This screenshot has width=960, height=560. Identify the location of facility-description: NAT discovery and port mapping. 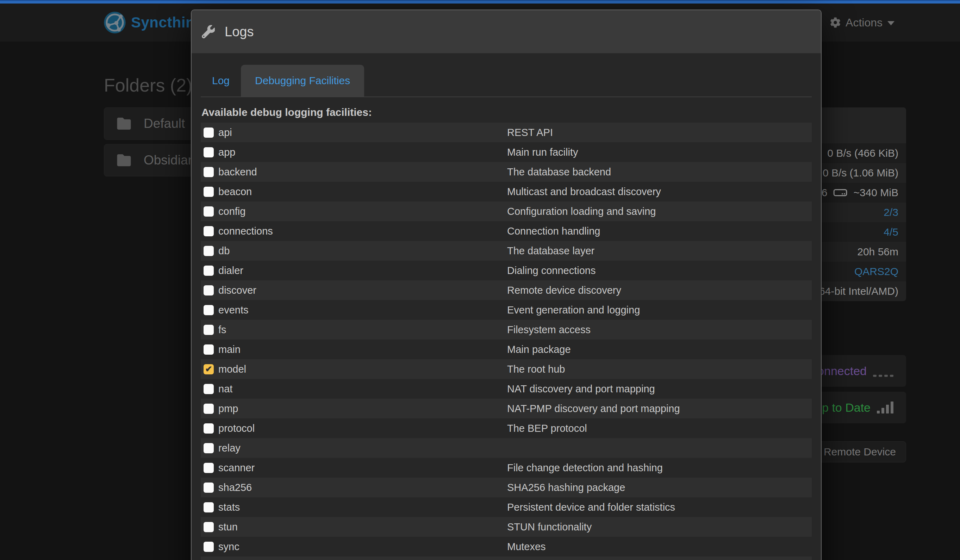
(581, 389).